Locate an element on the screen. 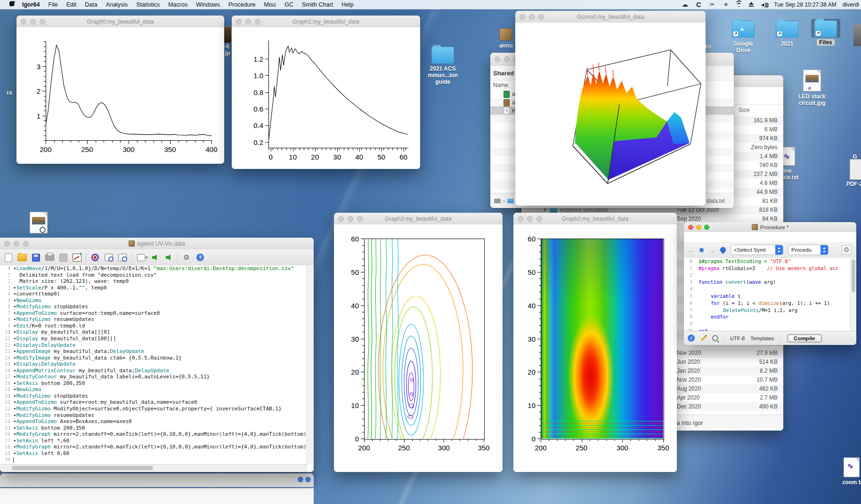  menu-item-smith-chart: Smith Chart is located at coordinates (317, 5).